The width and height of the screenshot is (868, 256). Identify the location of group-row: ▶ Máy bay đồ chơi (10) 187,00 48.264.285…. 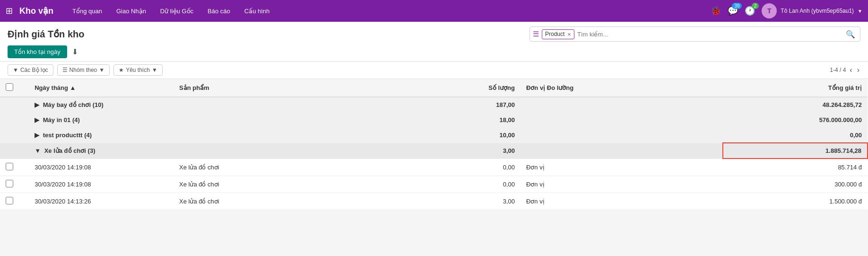
(434, 105).